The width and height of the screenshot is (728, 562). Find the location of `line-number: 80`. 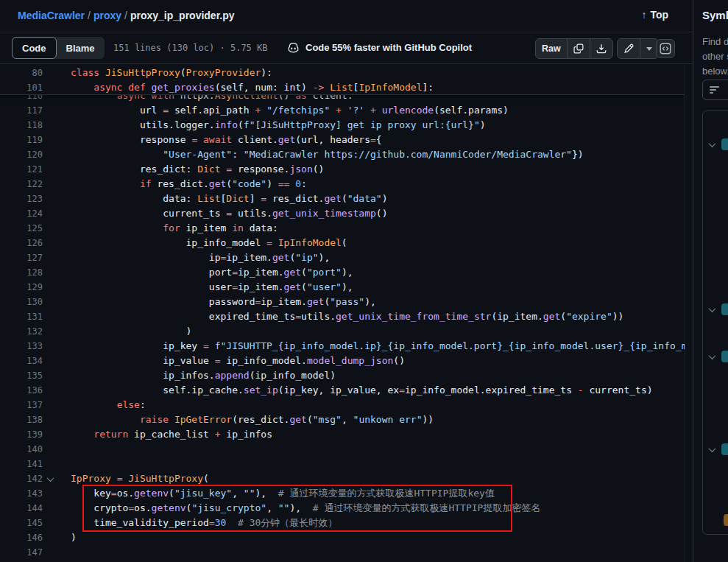

line-number: 80 is located at coordinates (21, 73).